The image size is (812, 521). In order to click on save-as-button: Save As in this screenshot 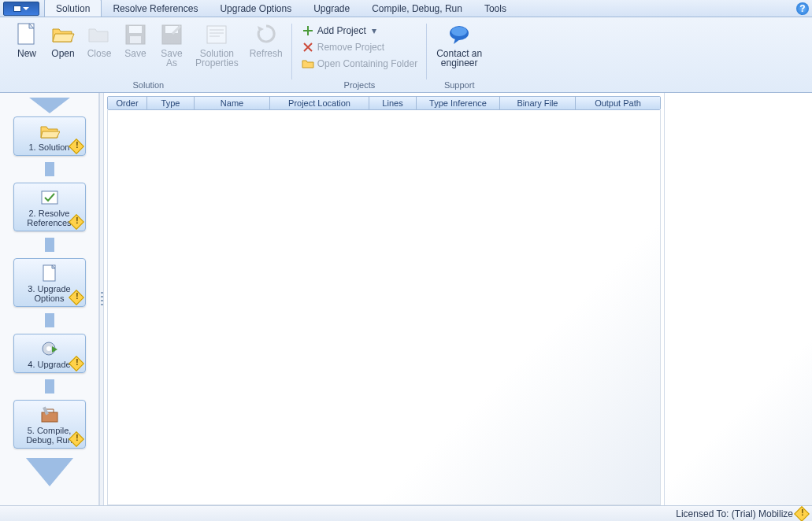, I will do `click(172, 50)`.